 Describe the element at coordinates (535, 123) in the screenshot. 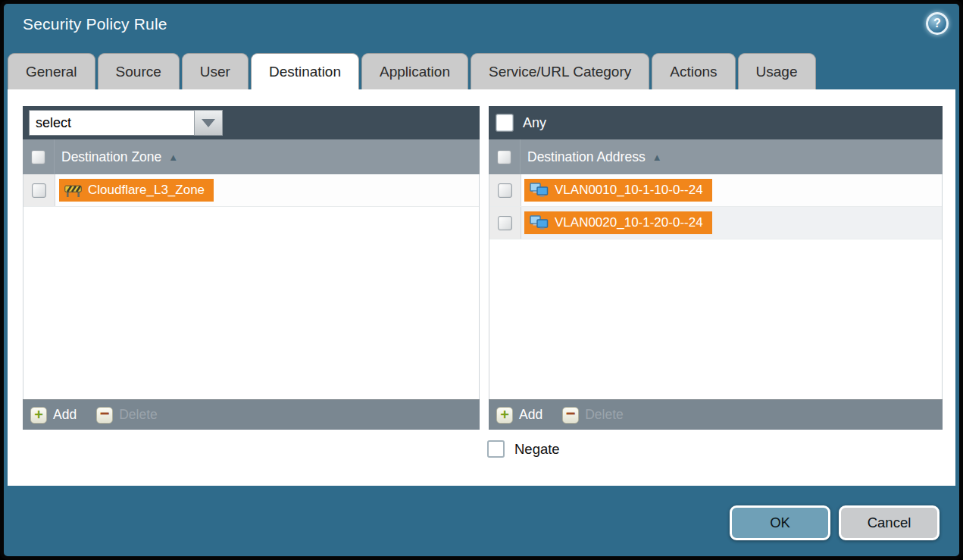

I see `any-label: Any` at that location.